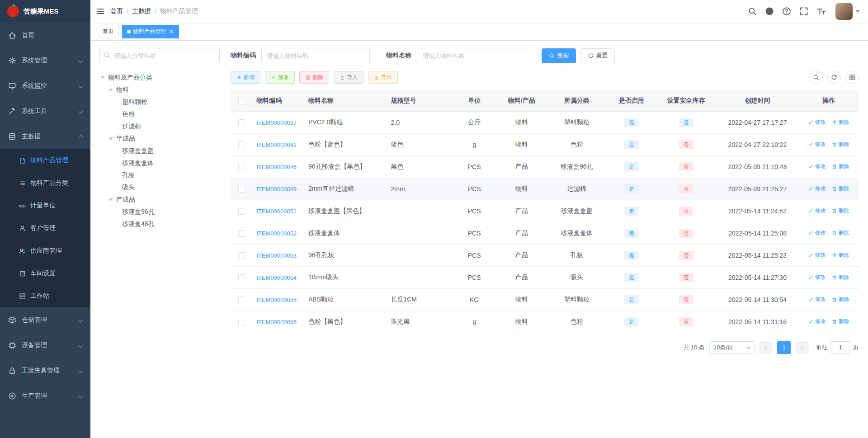 The image size is (868, 438). Describe the element at coordinates (160, 114) in the screenshot. I see `tree-node: 色粉` at that location.